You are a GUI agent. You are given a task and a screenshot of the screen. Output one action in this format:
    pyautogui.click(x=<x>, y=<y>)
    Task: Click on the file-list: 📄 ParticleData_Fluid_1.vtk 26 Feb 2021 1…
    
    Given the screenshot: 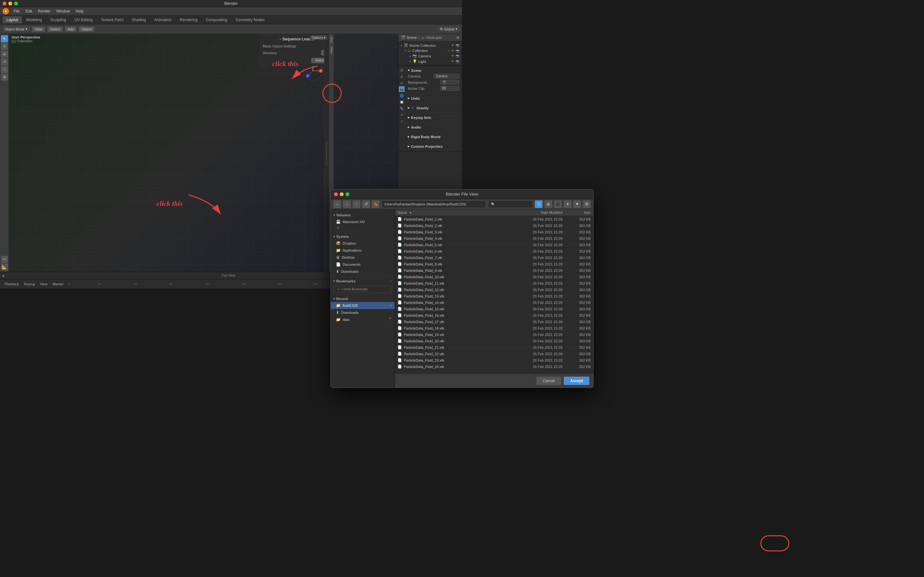 What is the action you would take?
    pyautogui.click(x=428, y=252)
    